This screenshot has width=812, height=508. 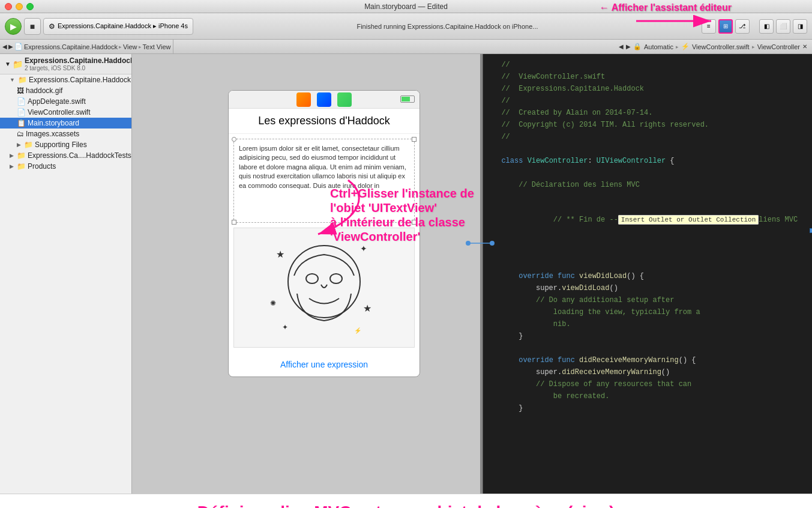 What do you see at coordinates (805, 47) in the screenshot?
I see `nav-close-right: ✕` at bounding box center [805, 47].